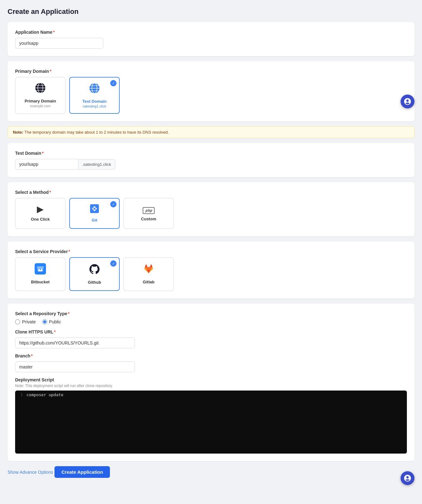 This screenshot has height=504, width=422. I want to click on test-domain-input, so click(47, 164).